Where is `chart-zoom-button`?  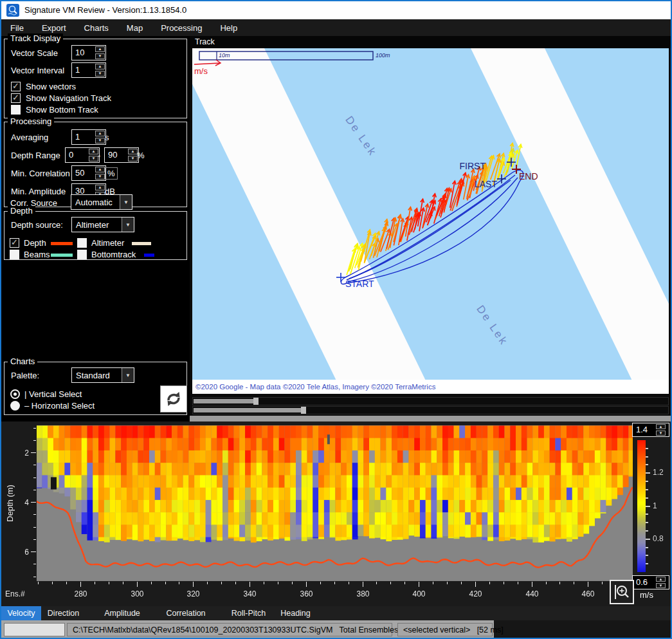 chart-zoom-button is located at coordinates (622, 592).